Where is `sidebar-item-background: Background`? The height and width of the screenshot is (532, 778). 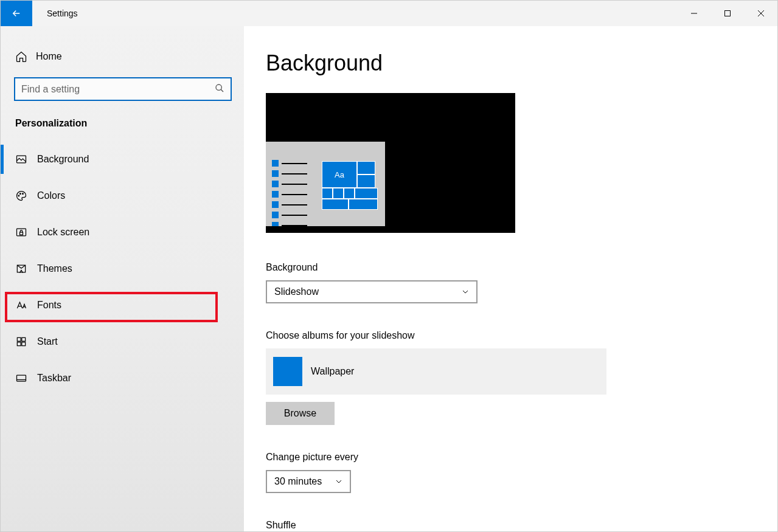 sidebar-item-background: Background is located at coordinates (122, 159).